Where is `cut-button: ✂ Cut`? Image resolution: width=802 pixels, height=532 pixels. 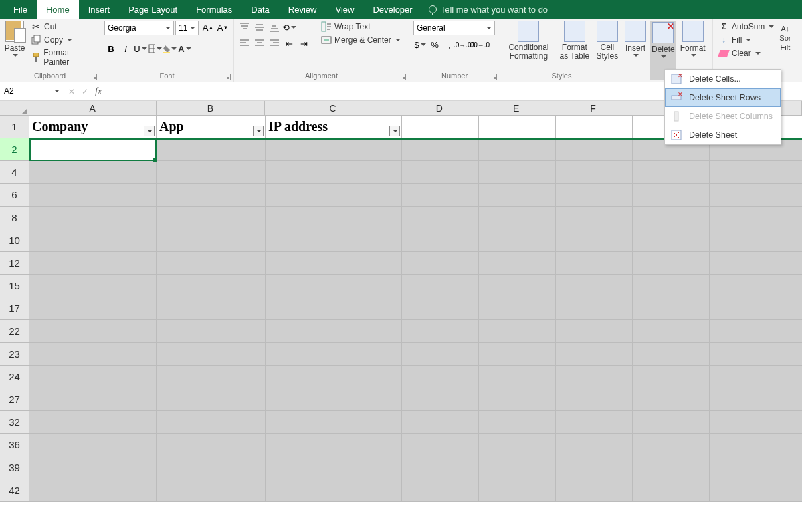
cut-button: ✂ Cut is located at coordinates (63, 27).